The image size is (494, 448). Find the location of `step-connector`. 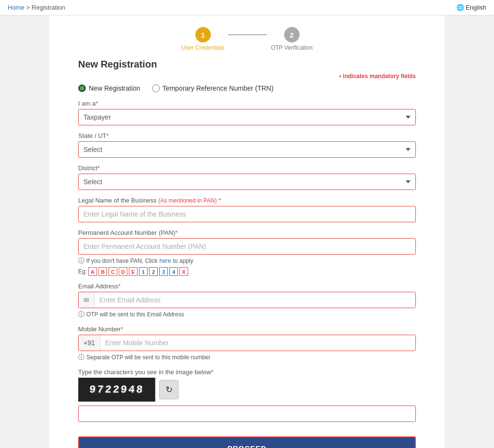

step-connector is located at coordinates (247, 35).